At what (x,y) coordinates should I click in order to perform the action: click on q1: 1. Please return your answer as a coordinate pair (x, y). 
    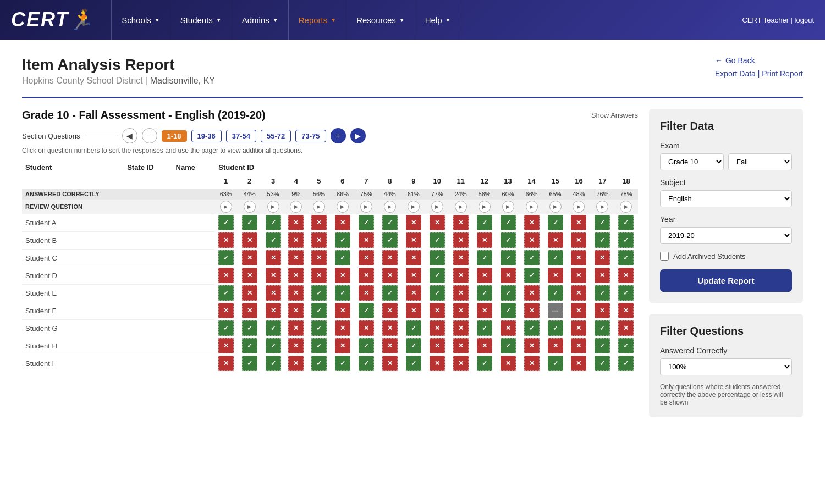
    Looking at the image, I should click on (226, 181).